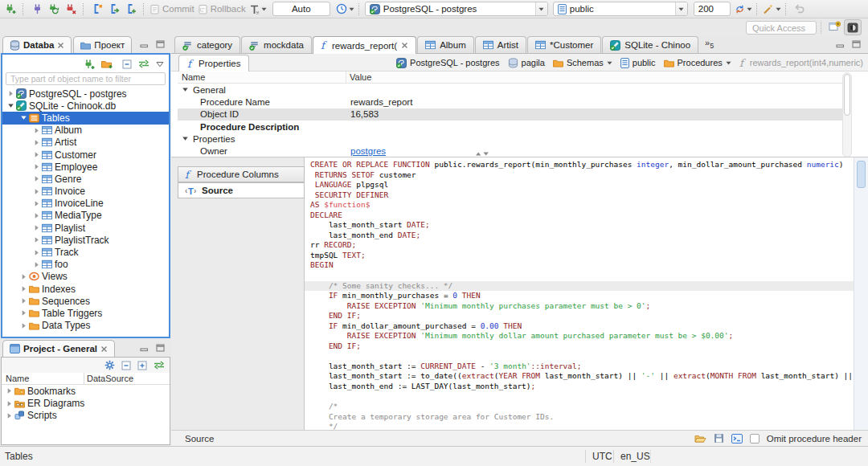  Describe the element at coordinates (862, 174) in the screenshot. I see `scroll-marker` at that location.